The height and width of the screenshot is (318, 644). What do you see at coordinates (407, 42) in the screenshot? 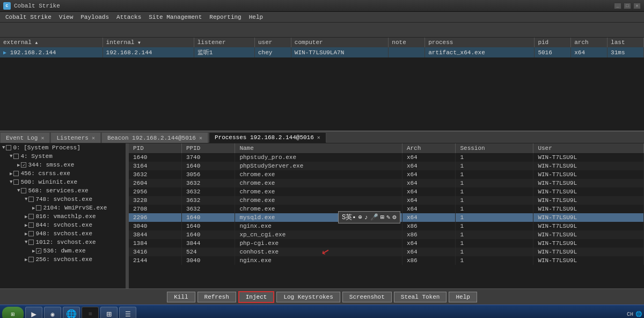
I see `col-note: note` at bounding box center [407, 42].